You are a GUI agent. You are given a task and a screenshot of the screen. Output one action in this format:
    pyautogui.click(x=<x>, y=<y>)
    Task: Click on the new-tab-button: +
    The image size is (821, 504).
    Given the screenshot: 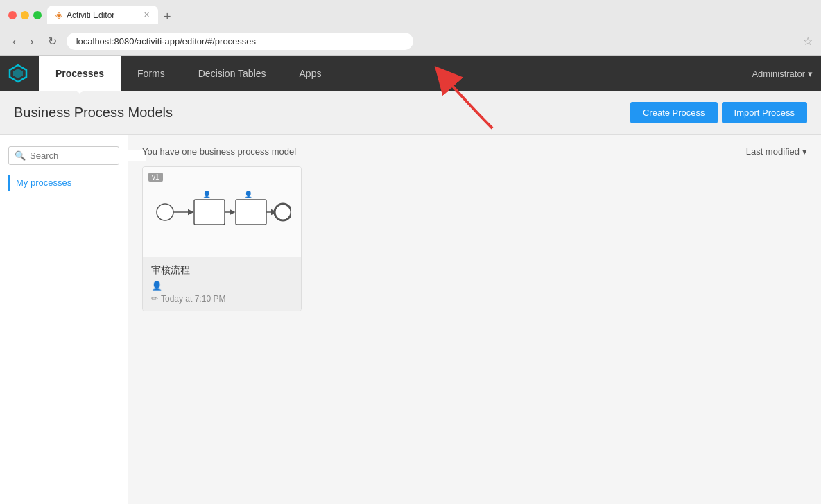 What is the action you would take?
    pyautogui.click(x=168, y=17)
    